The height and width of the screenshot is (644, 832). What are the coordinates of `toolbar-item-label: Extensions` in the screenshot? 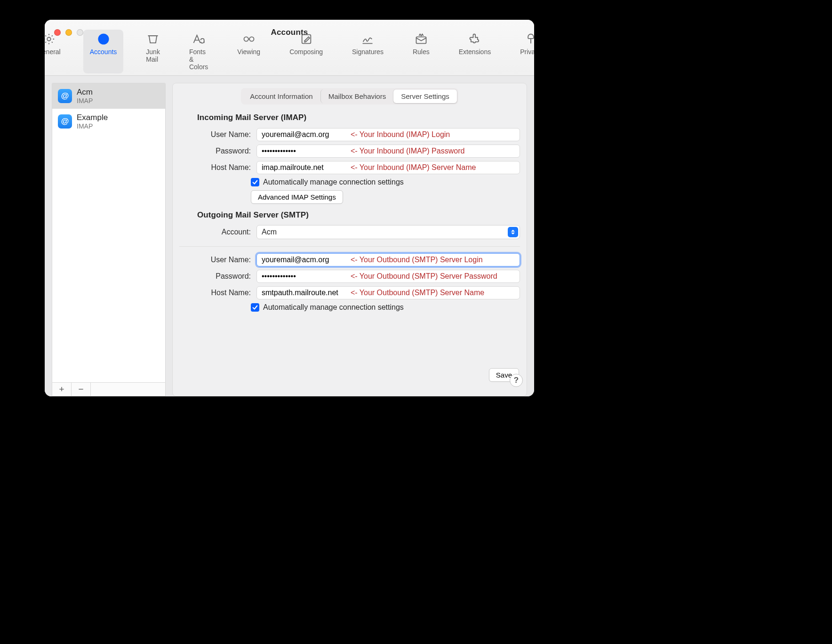 It's located at (475, 52).